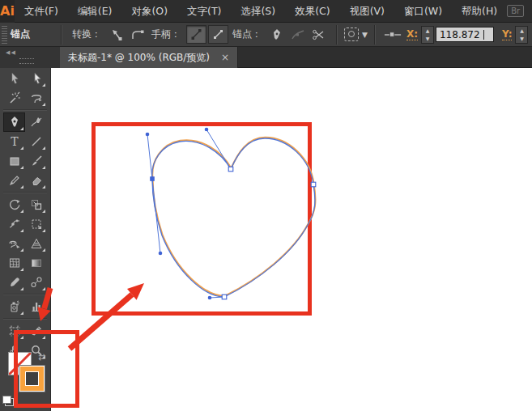 This screenshot has width=532, height=411. What do you see at coordinates (5, 35) in the screenshot?
I see `panel-grip` at bounding box center [5, 35].